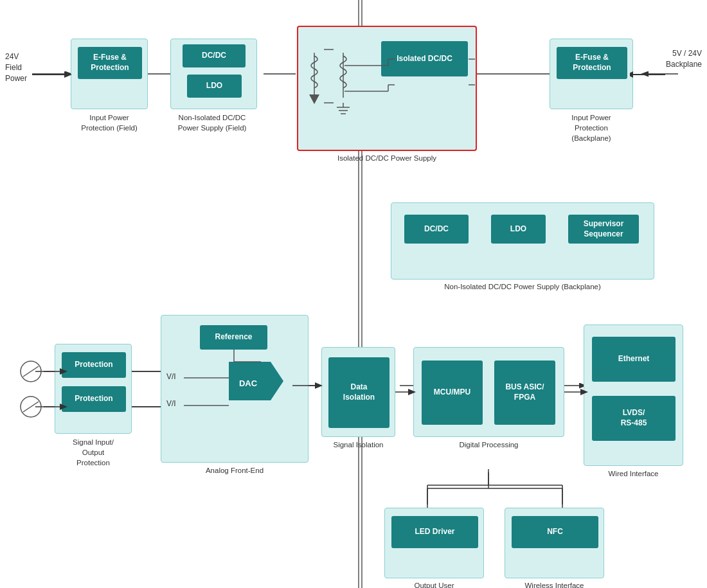 Image resolution: width=707 pixels, height=588 pixels. I want to click on dac-lines, so click(235, 389).